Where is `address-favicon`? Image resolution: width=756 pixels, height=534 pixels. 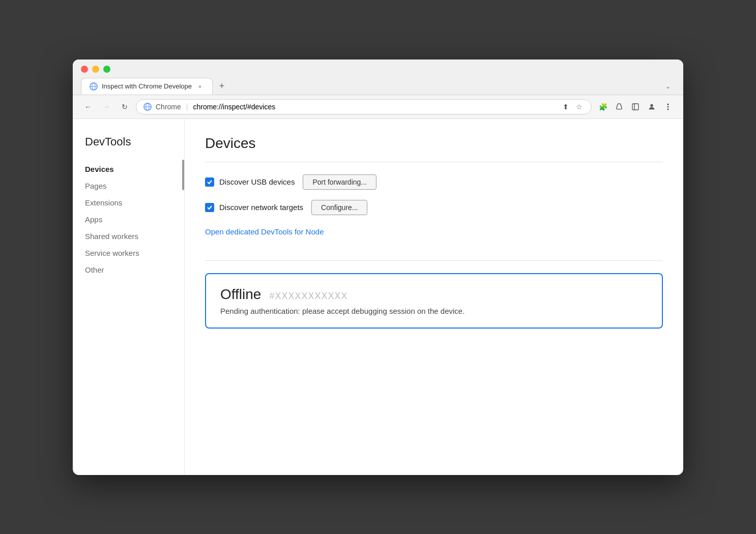
address-favicon is located at coordinates (148, 107).